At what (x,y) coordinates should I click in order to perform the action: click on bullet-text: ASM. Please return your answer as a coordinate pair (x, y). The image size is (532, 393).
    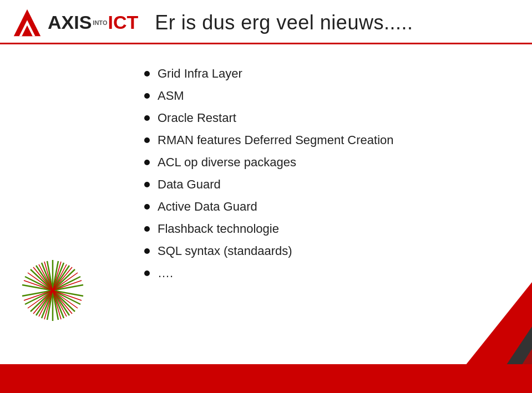
    Looking at the image, I should click on (171, 96).